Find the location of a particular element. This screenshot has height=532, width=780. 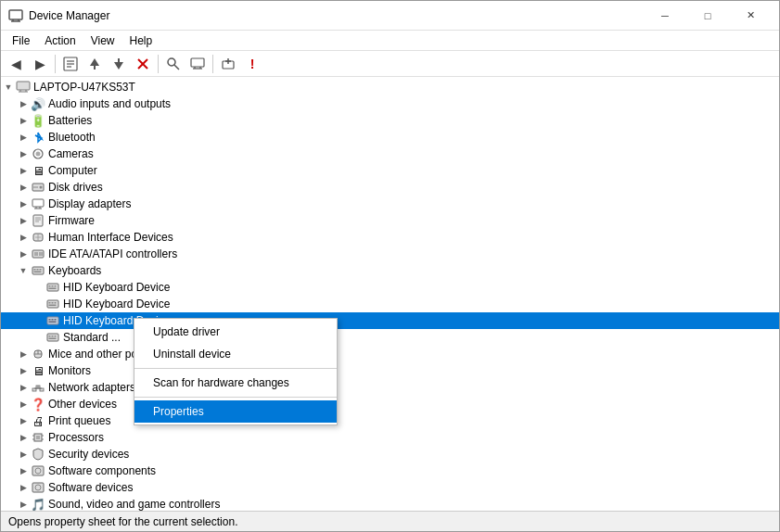

tree-item-software-comp: ▶ Software components is located at coordinates (390, 471).